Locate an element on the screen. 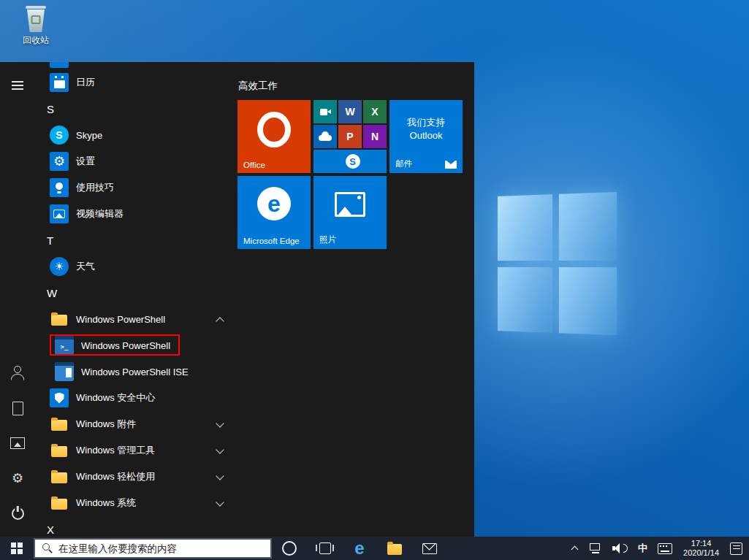 This screenshot has height=560, width=749. taskbar-file-explorer-button is located at coordinates (395, 548).